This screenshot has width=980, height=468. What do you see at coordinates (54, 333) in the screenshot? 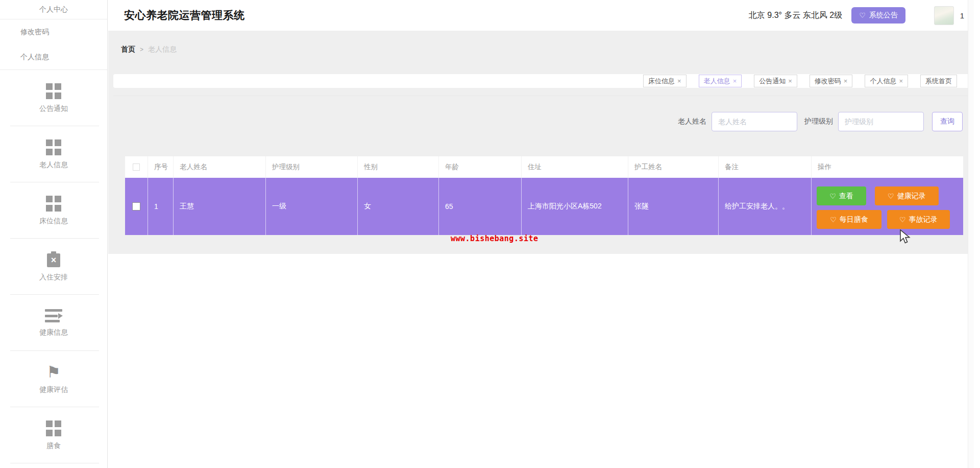
I see `sidebar-item-label: 健康信息` at bounding box center [54, 333].